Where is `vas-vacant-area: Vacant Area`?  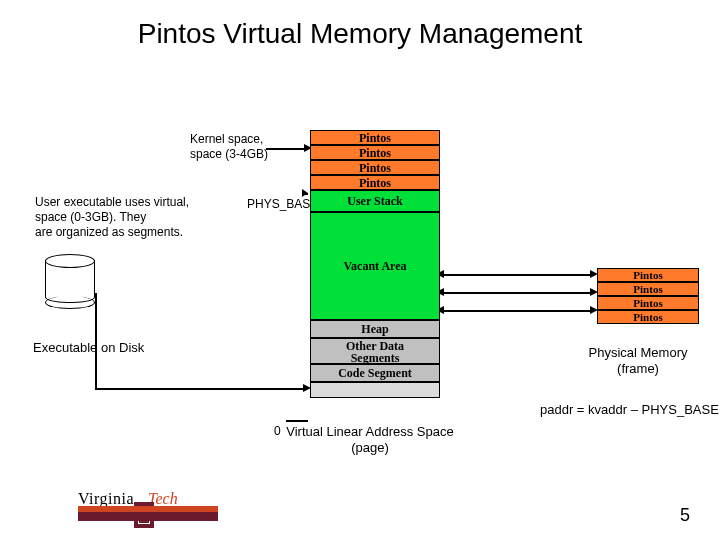 vas-vacant-area: Vacant Area is located at coordinates (375, 266).